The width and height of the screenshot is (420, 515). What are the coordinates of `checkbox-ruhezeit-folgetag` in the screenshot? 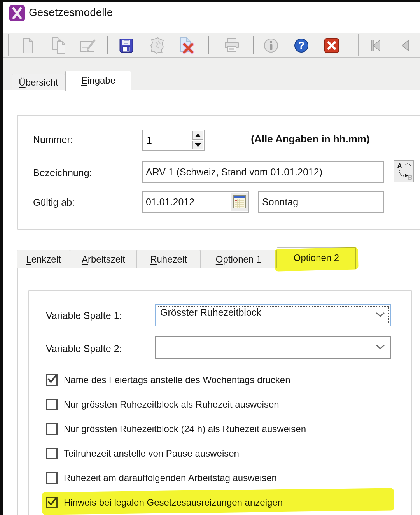 It's located at (52, 478).